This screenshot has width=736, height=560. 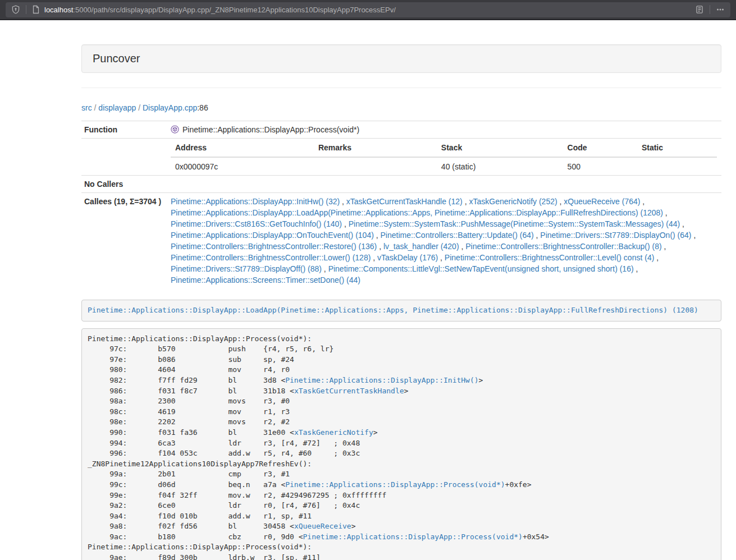 I want to click on callee-link: lv_task_handler (420), so click(x=421, y=246).